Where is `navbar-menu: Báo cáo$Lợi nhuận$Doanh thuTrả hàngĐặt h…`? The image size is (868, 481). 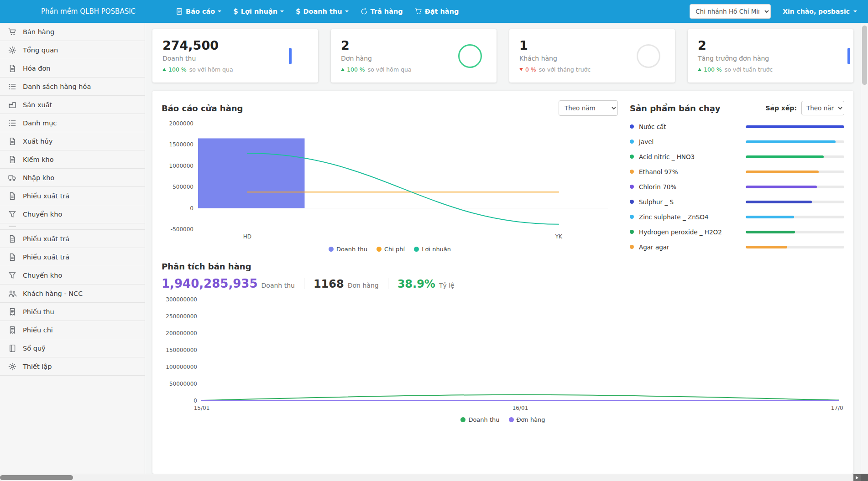
navbar-menu: Báo cáo$Lợi nhuận$Doanh thuTrả hàngĐặt h… is located at coordinates (317, 11).